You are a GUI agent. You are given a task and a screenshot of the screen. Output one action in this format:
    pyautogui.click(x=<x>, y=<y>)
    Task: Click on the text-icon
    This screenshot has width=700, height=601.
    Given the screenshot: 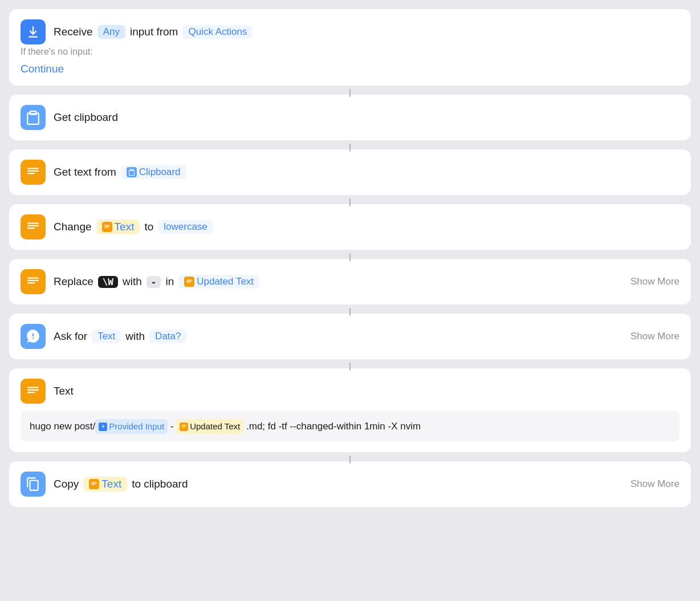 What is the action you would take?
    pyautogui.click(x=33, y=172)
    